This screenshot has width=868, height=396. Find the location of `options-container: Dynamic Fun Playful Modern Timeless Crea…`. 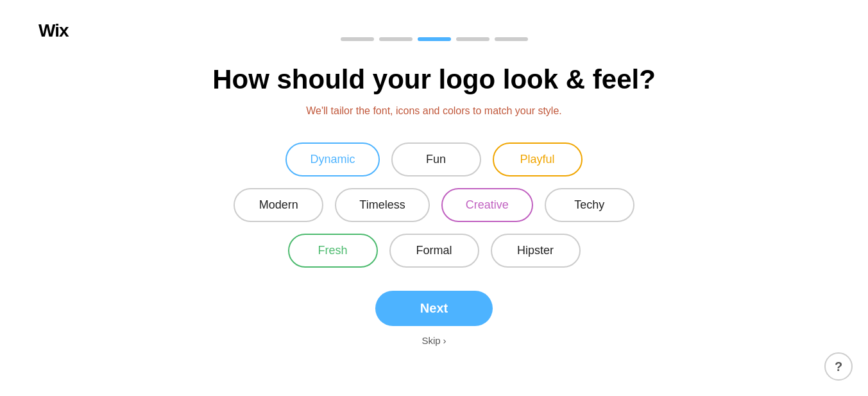

options-container: Dynamic Fun Playful Modern Timeless Crea… is located at coordinates (434, 205).